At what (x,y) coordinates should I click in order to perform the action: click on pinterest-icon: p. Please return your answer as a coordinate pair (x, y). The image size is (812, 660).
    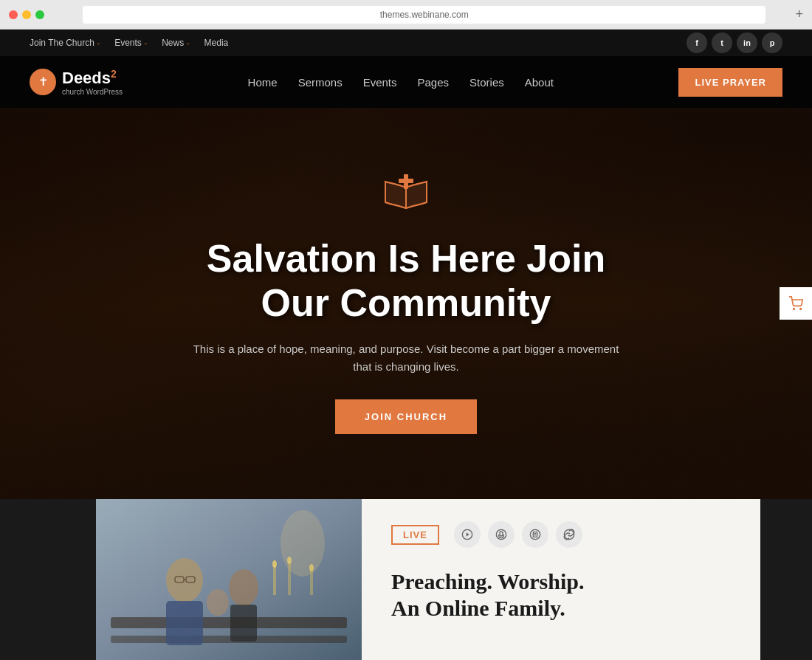
    Looking at the image, I should click on (772, 43).